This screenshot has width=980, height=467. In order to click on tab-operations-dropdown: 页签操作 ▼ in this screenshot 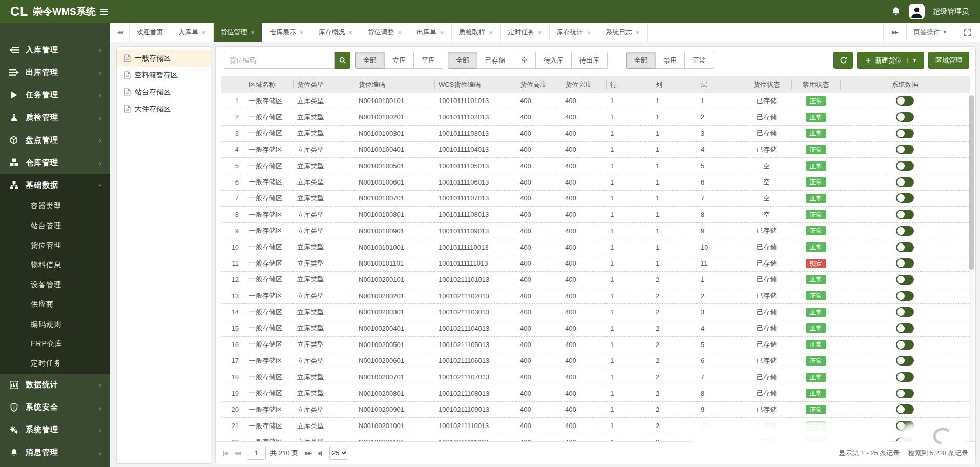, I will do `click(930, 32)`.